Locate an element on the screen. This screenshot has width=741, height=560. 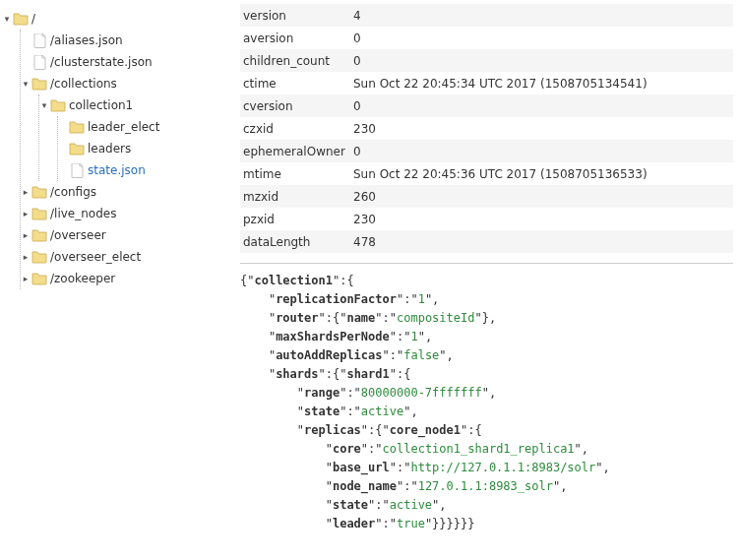
property-key: mzxid is located at coordinates (297, 197).